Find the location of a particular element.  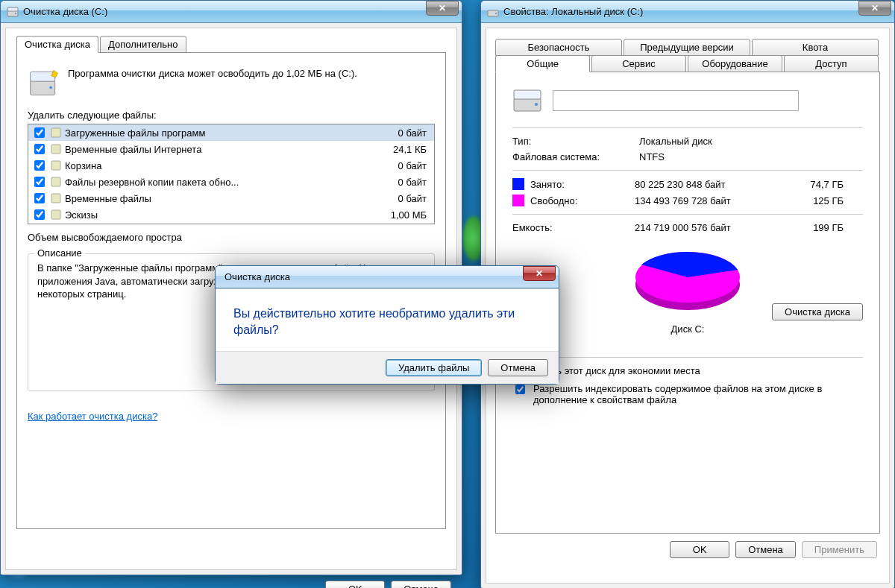

used-label: Занято: is located at coordinates (582, 185).